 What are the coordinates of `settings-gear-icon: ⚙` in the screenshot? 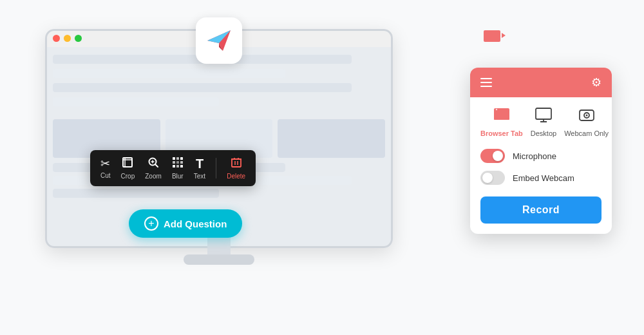 It's located at (596, 82).